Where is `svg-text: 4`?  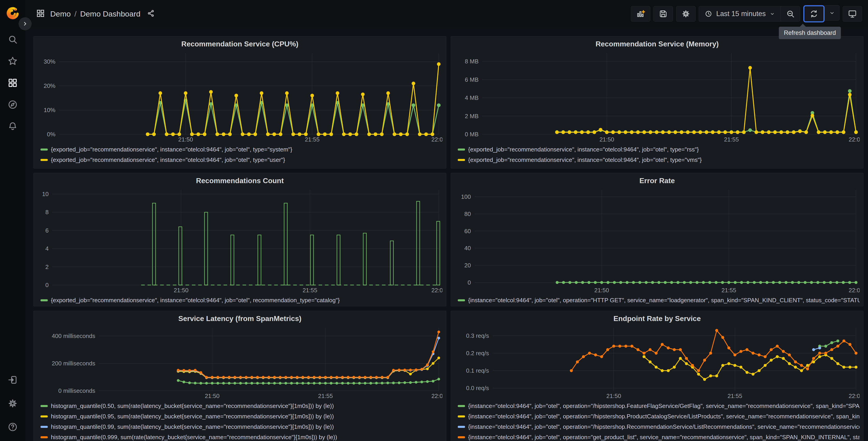
svg-text: 4 is located at coordinates (47, 248).